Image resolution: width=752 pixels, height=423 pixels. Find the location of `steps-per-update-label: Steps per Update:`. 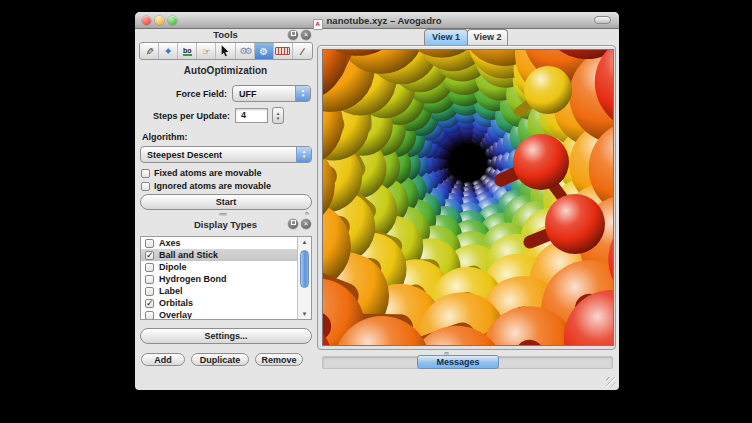

steps-per-update-label: Steps per Update: is located at coordinates (182, 116).